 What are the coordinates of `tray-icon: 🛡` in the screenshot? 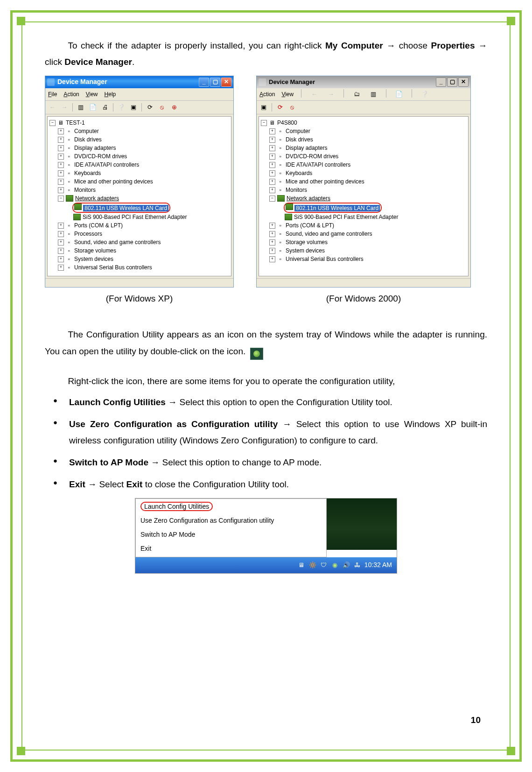 It's located at (324, 565).